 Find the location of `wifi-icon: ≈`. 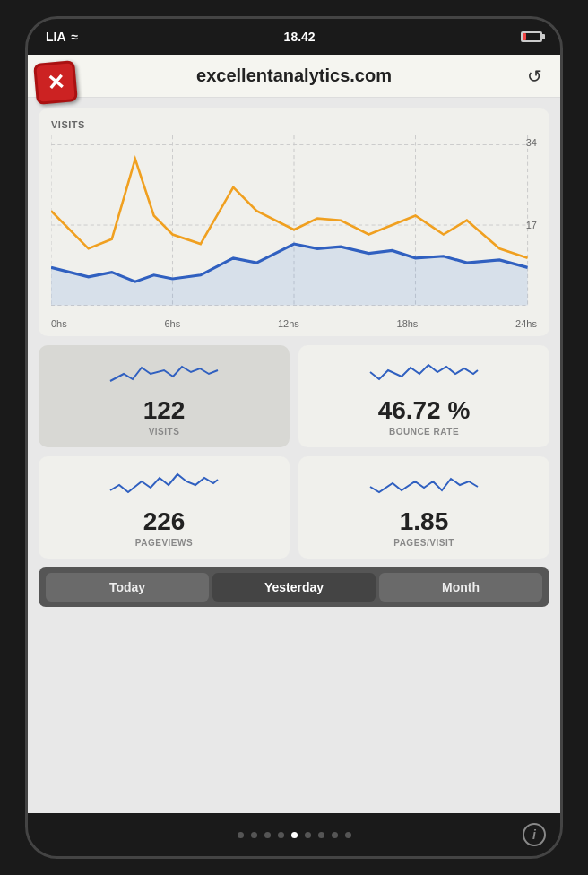

wifi-icon: ≈ is located at coordinates (75, 37).